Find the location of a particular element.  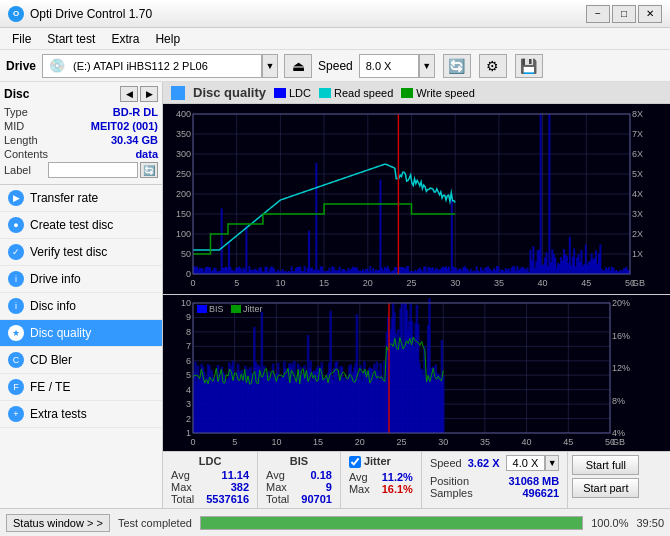

samples-label: Samples is located at coordinates (452, 493).